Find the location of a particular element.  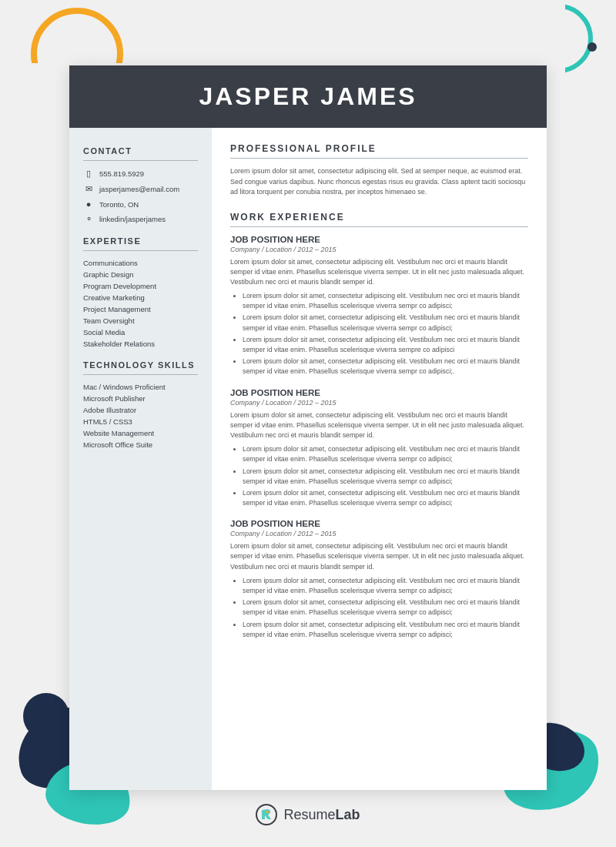

skill-7: Social Media is located at coordinates (140, 333).